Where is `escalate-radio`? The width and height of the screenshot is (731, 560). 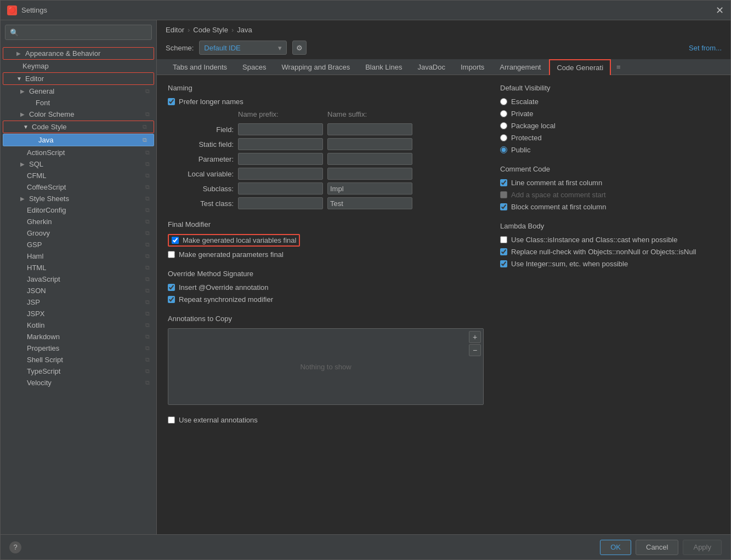
escalate-radio is located at coordinates (503, 102).